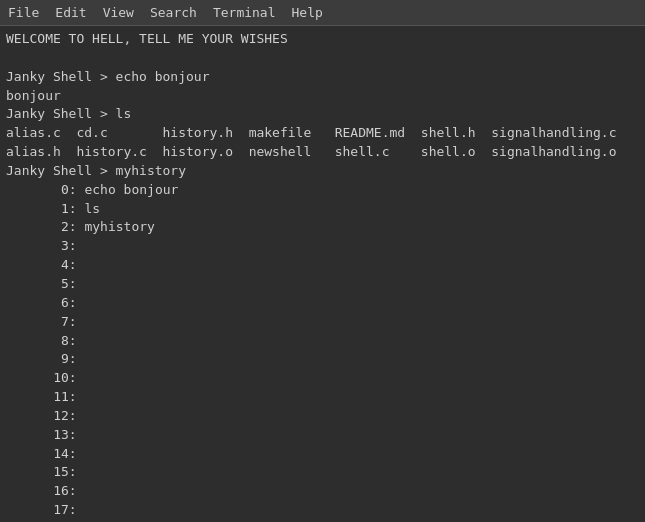 This screenshot has height=522, width=645. Describe the element at coordinates (174, 12) in the screenshot. I see `menu-search: Search` at that location.